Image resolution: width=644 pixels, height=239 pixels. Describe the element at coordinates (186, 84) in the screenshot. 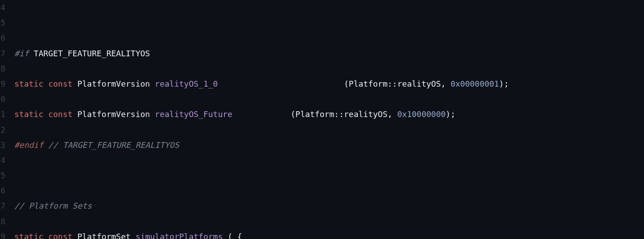

I see `var-name: realityOS_1_0` at that location.